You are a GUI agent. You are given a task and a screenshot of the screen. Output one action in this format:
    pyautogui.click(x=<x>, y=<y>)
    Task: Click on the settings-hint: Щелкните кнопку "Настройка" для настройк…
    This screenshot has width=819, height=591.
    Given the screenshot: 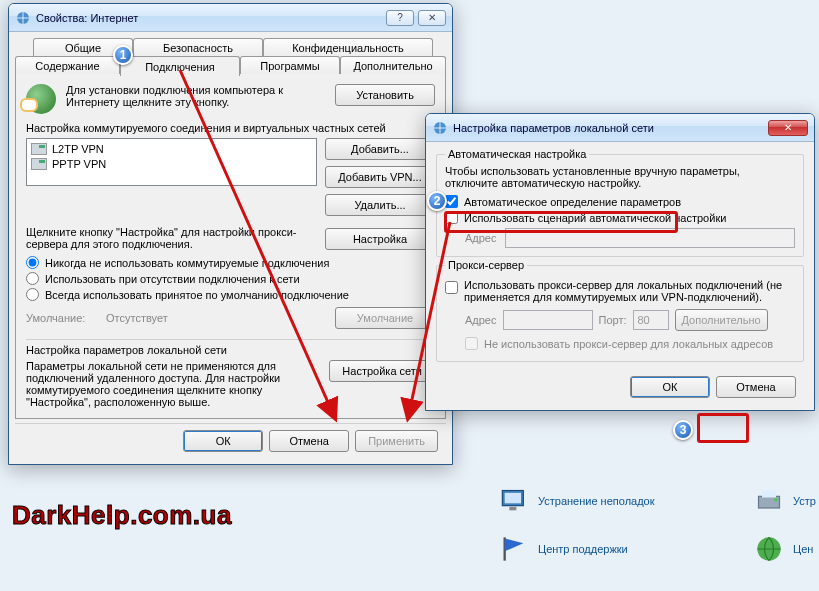 What is the action you would take?
    pyautogui.click(x=172, y=238)
    